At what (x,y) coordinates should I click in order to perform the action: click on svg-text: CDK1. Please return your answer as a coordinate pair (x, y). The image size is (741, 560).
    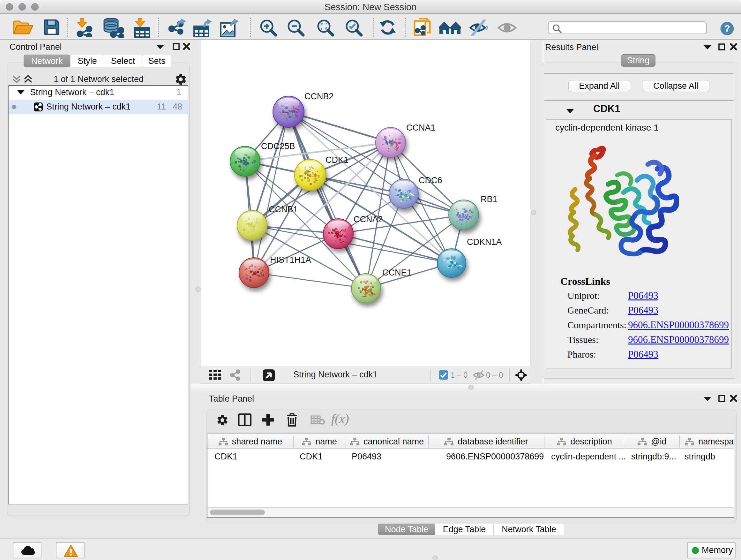
    Looking at the image, I should click on (337, 160).